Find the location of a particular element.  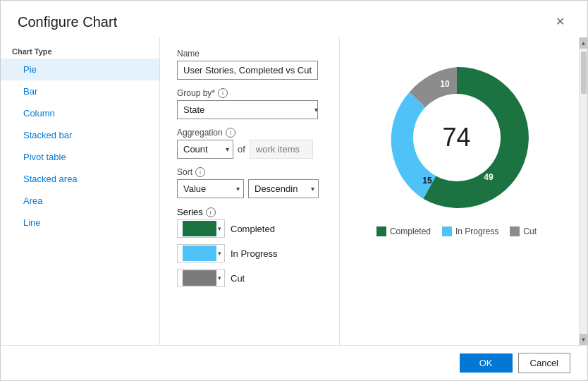

of-text: of is located at coordinates (241, 150).